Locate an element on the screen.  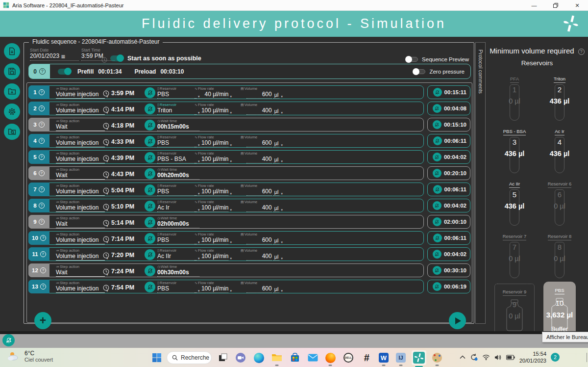
flow-rate-field: ∿Flow rate 40 µl/min▾ is located at coordinates (213, 92).